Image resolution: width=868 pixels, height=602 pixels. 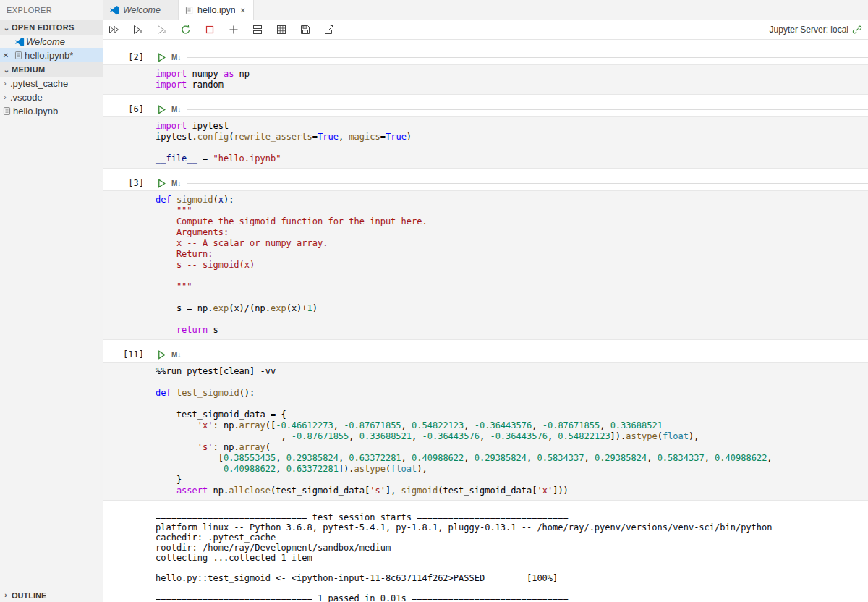 I want to click on output-line: rootdir: /home/ray/Development/sandbox/m…, so click(x=509, y=548).